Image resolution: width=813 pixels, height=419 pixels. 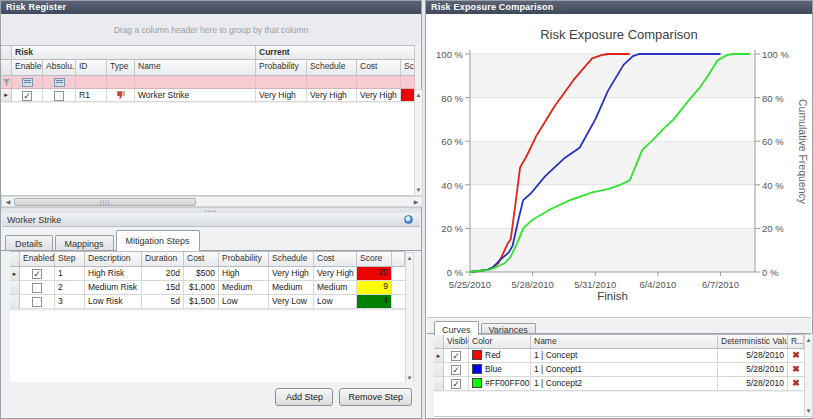 What do you see at coordinates (448, 142) in the screenshot?
I see `y-tick-label: 60 %` at bounding box center [448, 142].